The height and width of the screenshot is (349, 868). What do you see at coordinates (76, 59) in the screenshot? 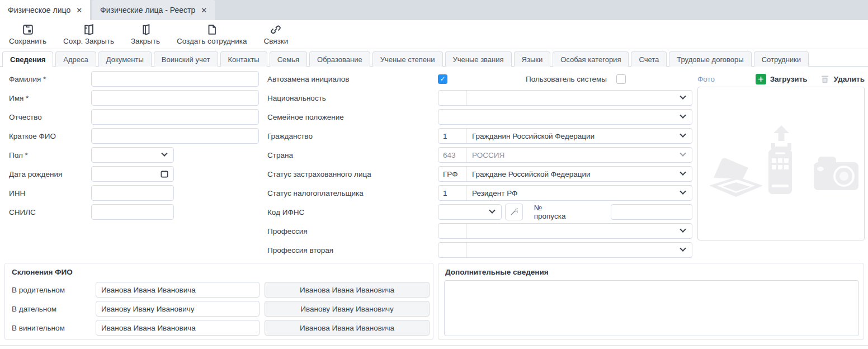
I see `tab-adresa: Адреса` at bounding box center [76, 59].